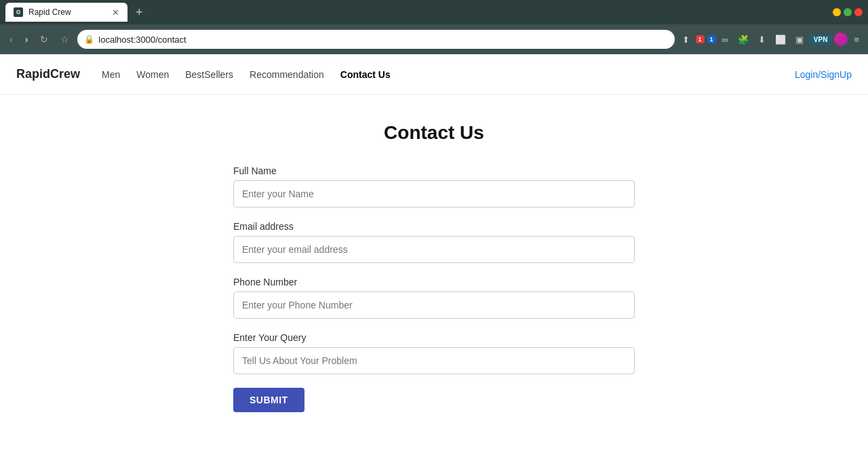 This screenshot has height=461, width=868. What do you see at coordinates (50, 12) in the screenshot?
I see `tab-title: Rapid Crew` at bounding box center [50, 12].